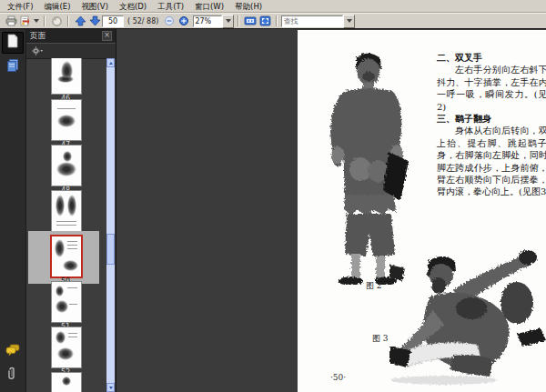 Image resolution: width=546 pixels, height=392 pixels. What do you see at coordinates (111, 64) in the screenshot?
I see `scroll-up-icon` at bounding box center [111, 64].